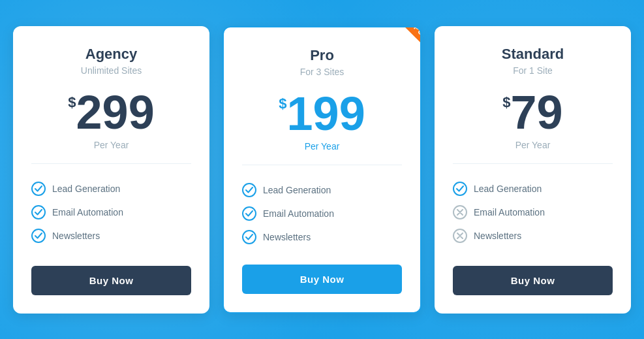 The height and width of the screenshot is (339, 644). What do you see at coordinates (537, 112) in the screenshot?
I see `price-amount: 79` at bounding box center [537, 112].